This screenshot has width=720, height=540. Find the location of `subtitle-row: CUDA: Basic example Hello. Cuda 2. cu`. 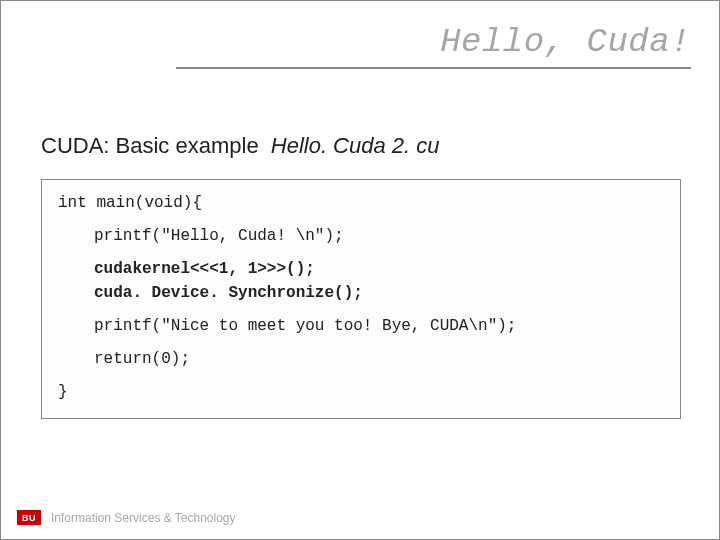

subtitle-row: CUDA: Basic example Hello. Cuda 2. cu is located at coordinates (240, 146).